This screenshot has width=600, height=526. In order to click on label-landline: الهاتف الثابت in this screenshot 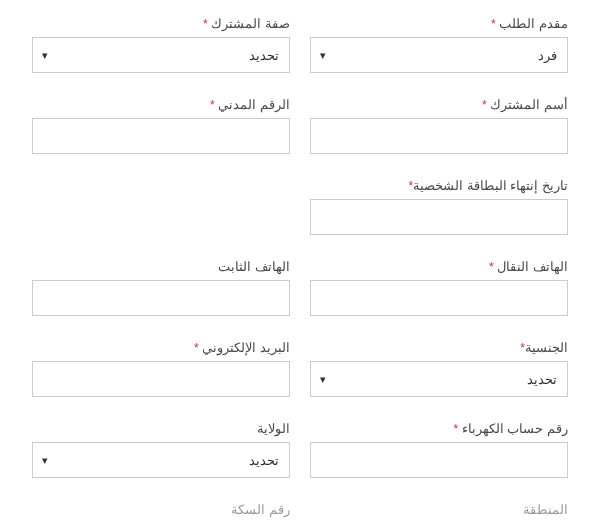, I will do `click(161, 266)`.